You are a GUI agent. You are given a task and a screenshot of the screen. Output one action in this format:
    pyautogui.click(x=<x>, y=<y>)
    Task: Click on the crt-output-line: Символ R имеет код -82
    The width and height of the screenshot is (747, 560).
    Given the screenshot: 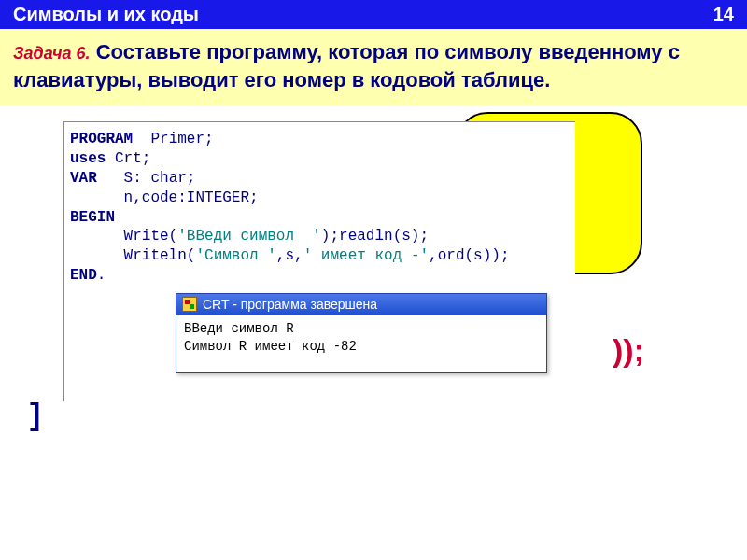 What is the action you would take?
    pyautogui.click(x=361, y=347)
    